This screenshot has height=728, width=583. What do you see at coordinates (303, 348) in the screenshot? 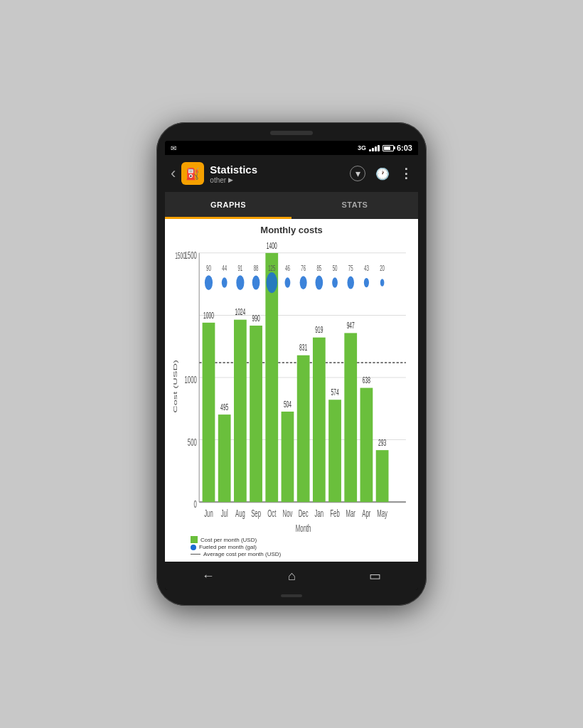
I see `svg-text: 831` at bounding box center [303, 348].